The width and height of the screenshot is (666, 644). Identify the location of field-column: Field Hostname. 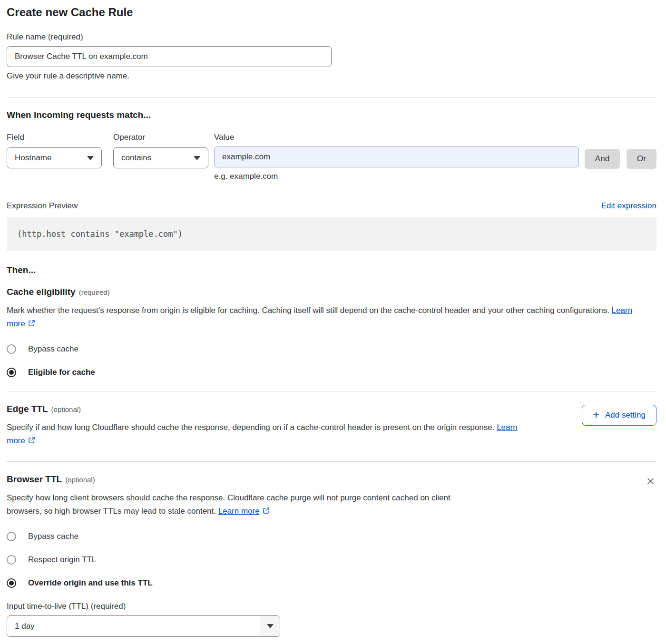
(54, 150).